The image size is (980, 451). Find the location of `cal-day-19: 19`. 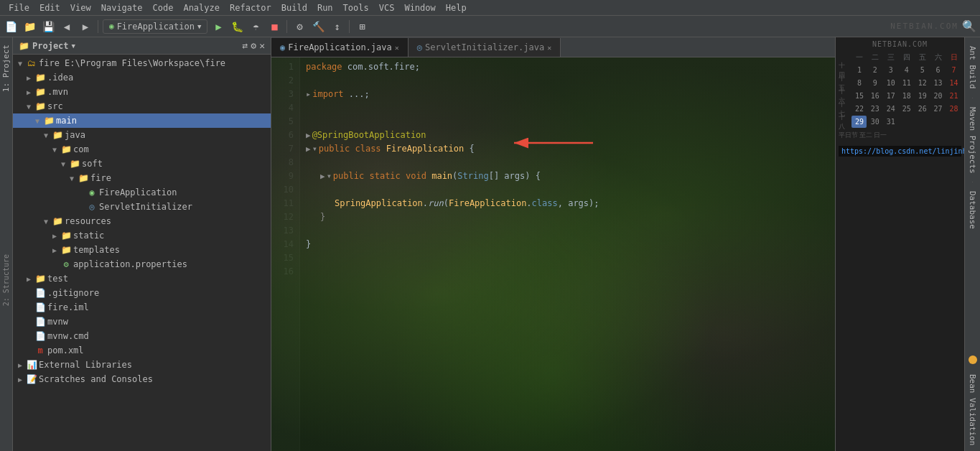

cal-day-19: 19 is located at coordinates (922, 96).